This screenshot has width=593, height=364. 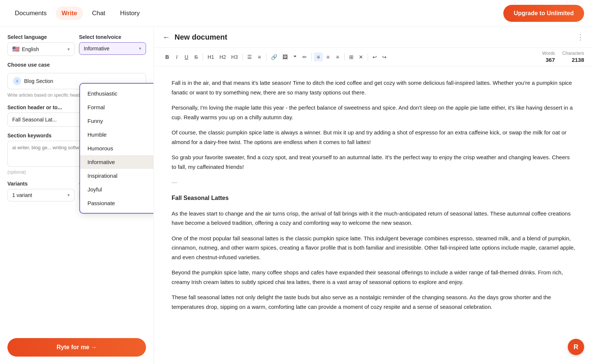 I want to click on dropdown-item-enthusiastic: Enthusiastic, so click(x=117, y=93).